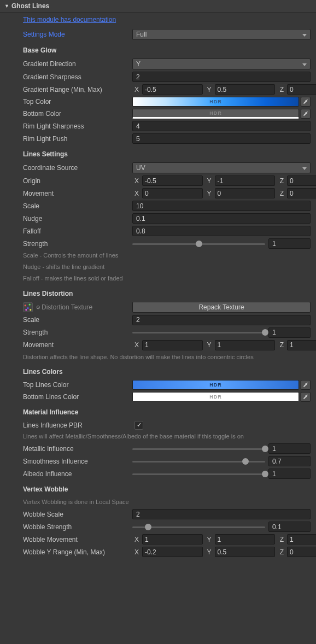 This screenshot has height=644, width=316. What do you see at coordinates (290, 332) in the screenshot?
I see `distortion-strength-value` at bounding box center [290, 332].